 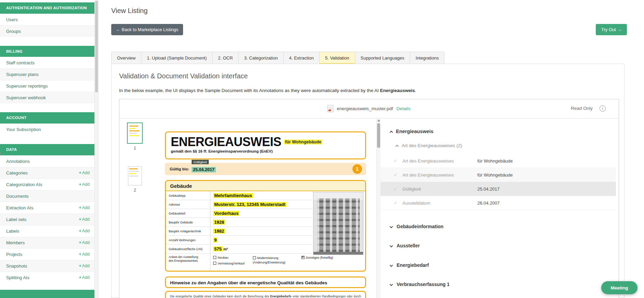 I want to click on sidebar-collapse-chevron-icon: ‹, so click(x=1, y=153).